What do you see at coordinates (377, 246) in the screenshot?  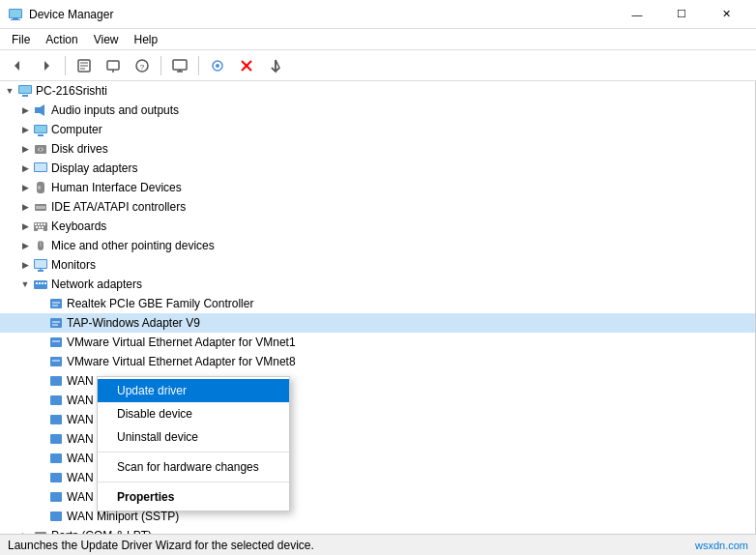 I see `tree-item-mice: ▶ Mice and other pointing devices` at bounding box center [377, 246].